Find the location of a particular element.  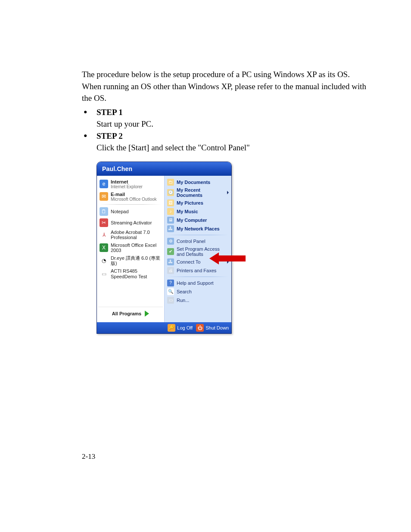

step-1: STEP 1 Start up your PC. is located at coordinates (225, 119).